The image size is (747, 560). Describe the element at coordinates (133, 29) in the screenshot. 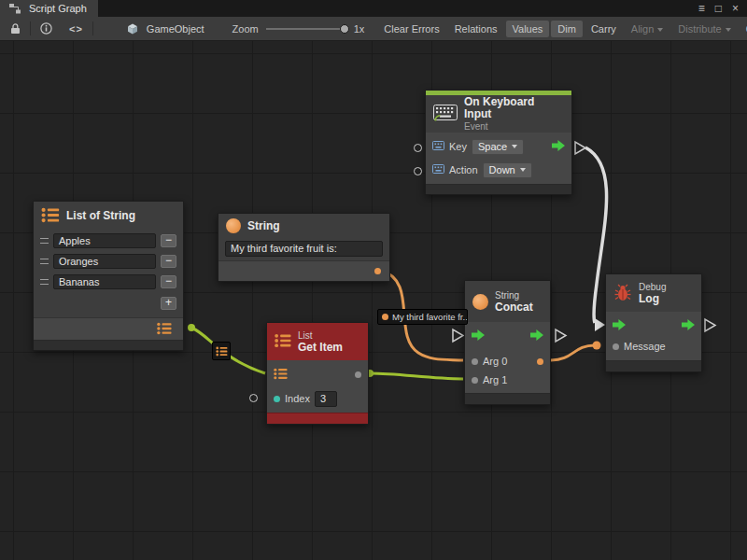

I see `gameobject-icon` at that location.